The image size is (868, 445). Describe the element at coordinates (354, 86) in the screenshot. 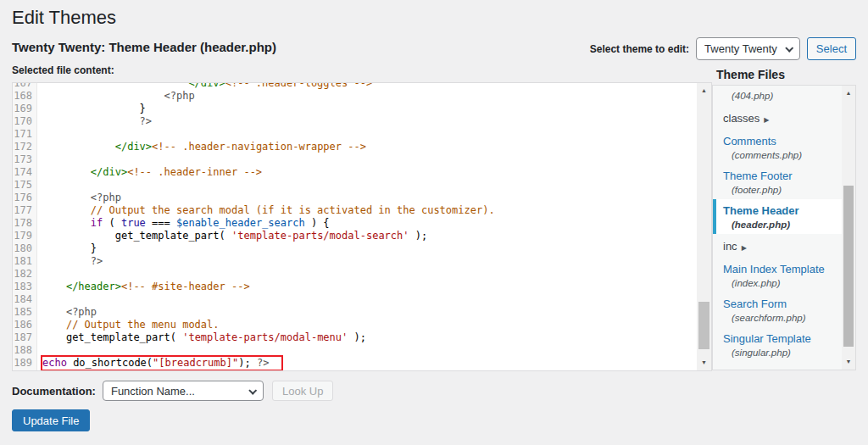

I see `code-line-row: 167 </div><!-- .header-toggles -->` at that location.